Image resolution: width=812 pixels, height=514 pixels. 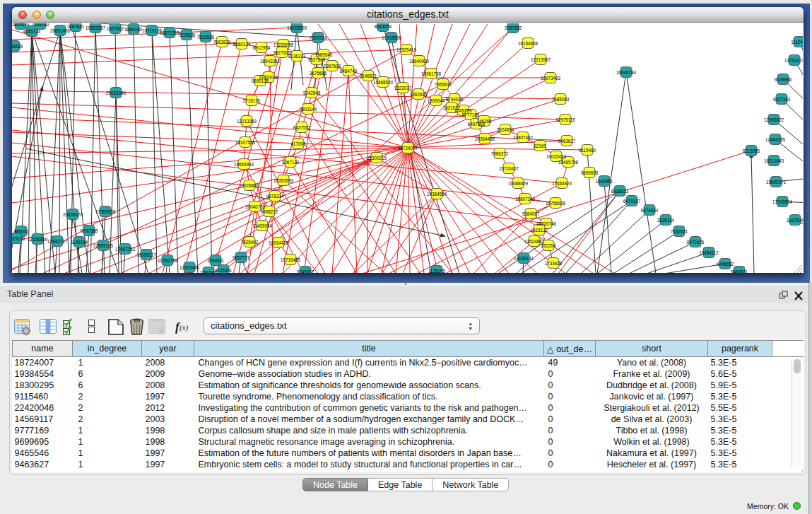 What do you see at coordinates (407, 49) in the screenshot?
I see `svg-text: 13325419` at bounding box center [407, 49].